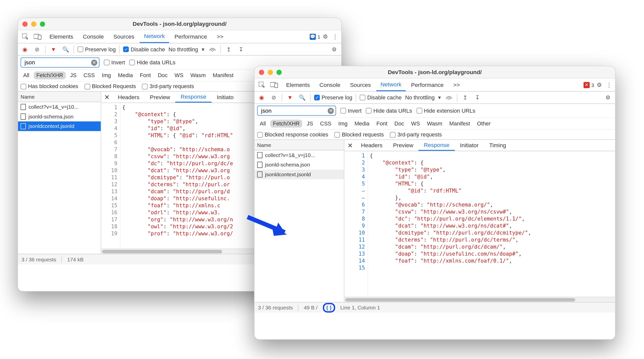  What do you see at coordinates (608, 98) in the screenshot?
I see `network-settings-icon: ⚙` at bounding box center [608, 98].